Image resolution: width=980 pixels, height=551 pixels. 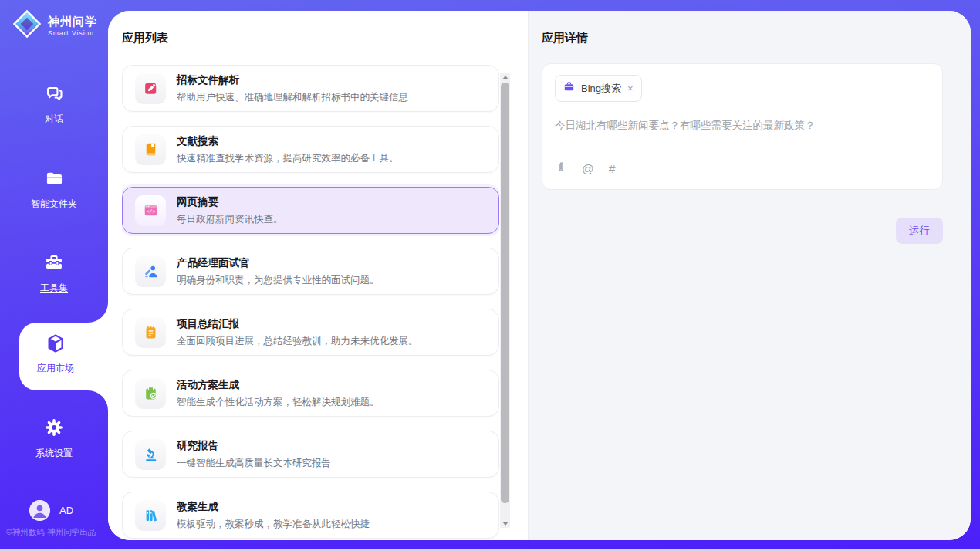 I want to click on scroll-up-arrow-icon, so click(x=505, y=77).